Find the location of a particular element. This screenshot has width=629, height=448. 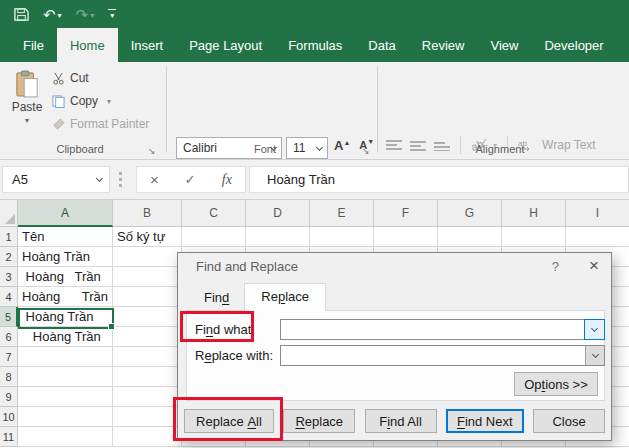

row-header-7: 7 is located at coordinates (9, 357).